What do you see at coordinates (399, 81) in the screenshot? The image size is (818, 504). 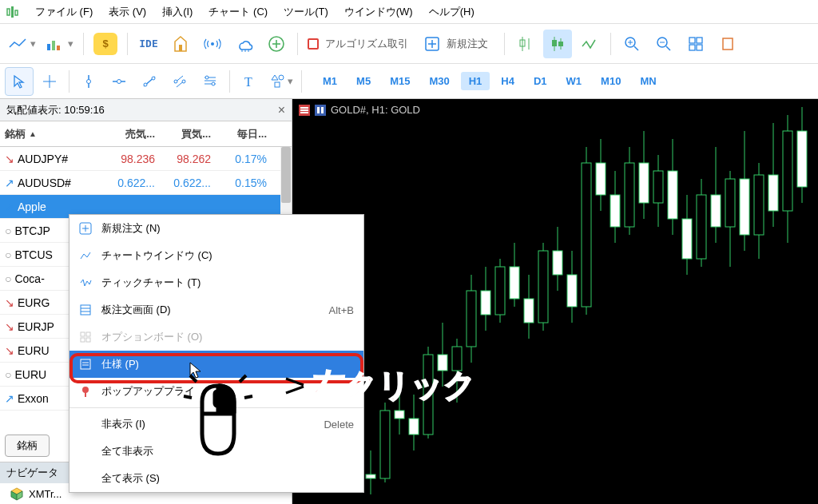 I see `timeframe-M15: M15` at bounding box center [399, 81].